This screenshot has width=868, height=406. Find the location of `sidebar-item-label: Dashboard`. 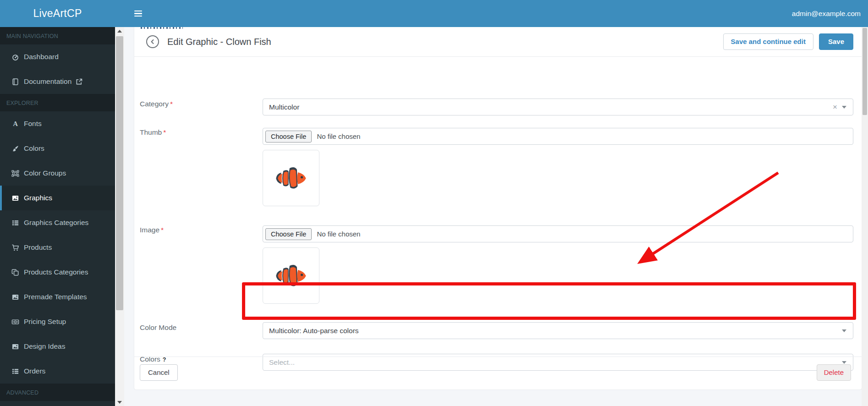

sidebar-item-label: Dashboard is located at coordinates (41, 57).